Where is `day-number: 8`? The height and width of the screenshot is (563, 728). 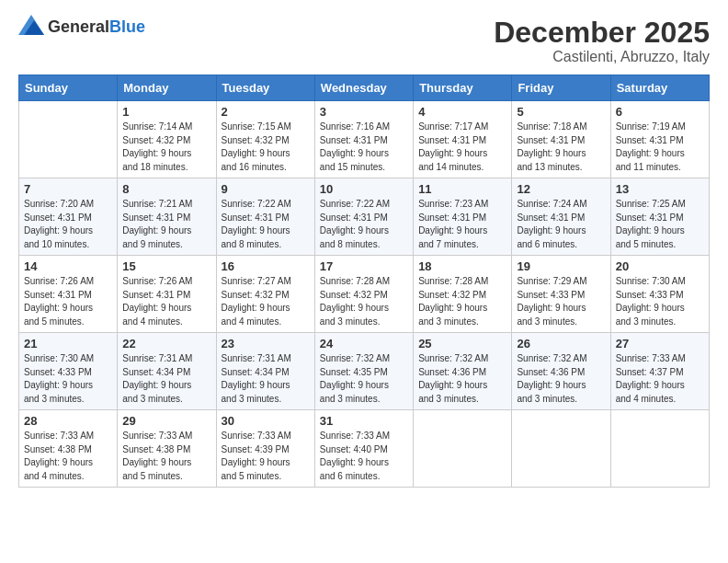
day-number: 8 is located at coordinates (166, 190).